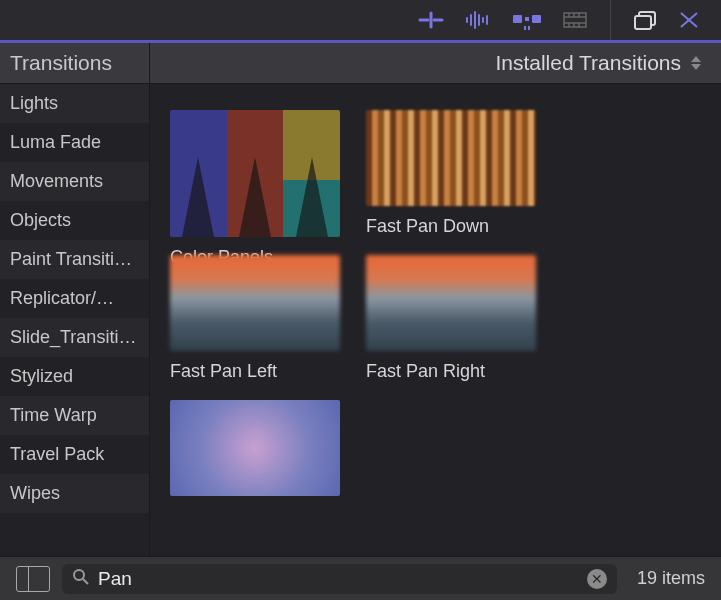 Image resolution: width=721 pixels, height=600 pixels. I want to click on sidebar-item-paint-transitions: Paint Transitions, so click(74, 260).